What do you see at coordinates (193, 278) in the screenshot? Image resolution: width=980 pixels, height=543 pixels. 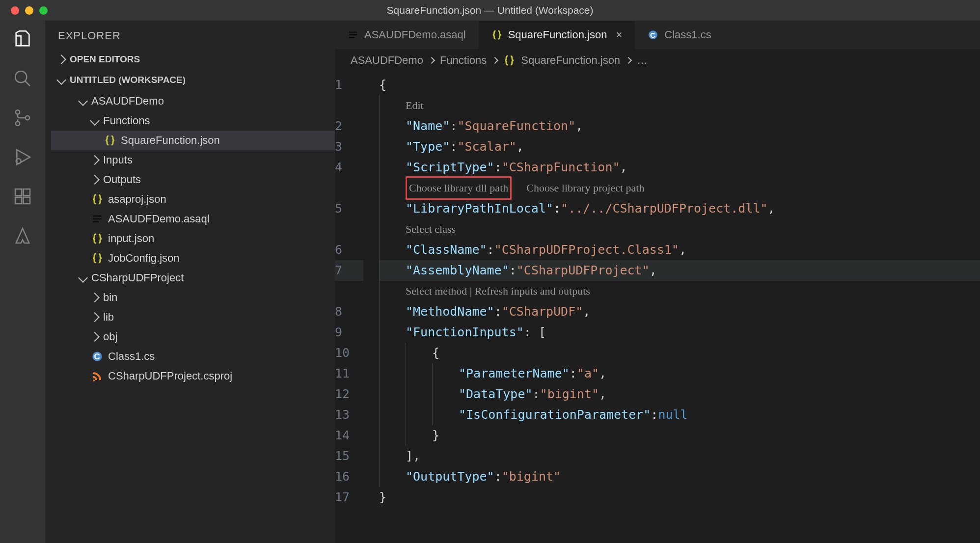 I see `folder-csharpproject: CSharpUDFProject` at bounding box center [193, 278].